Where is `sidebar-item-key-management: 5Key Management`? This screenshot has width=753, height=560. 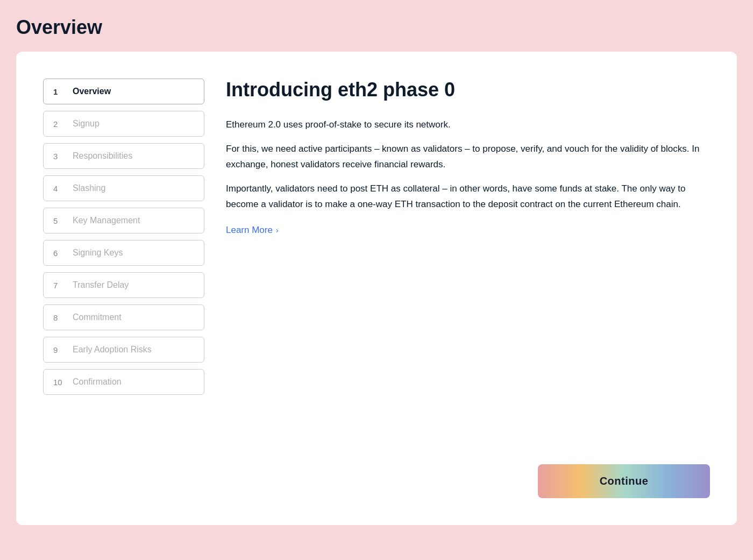
sidebar-item-key-management: 5Key Management is located at coordinates (124, 221).